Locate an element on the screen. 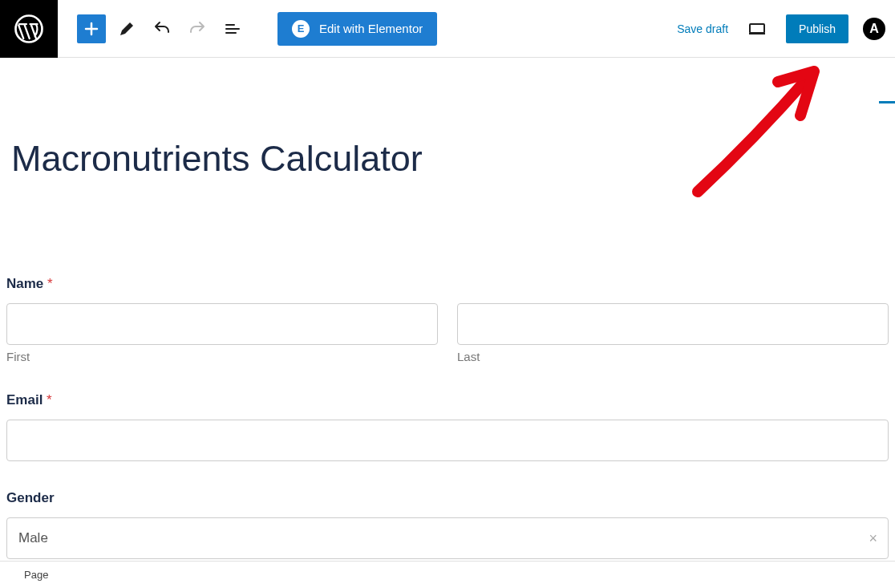 Image resolution: width=895 pixels, height=588 pixels. add-block-button is located at coordinates (91, 29).